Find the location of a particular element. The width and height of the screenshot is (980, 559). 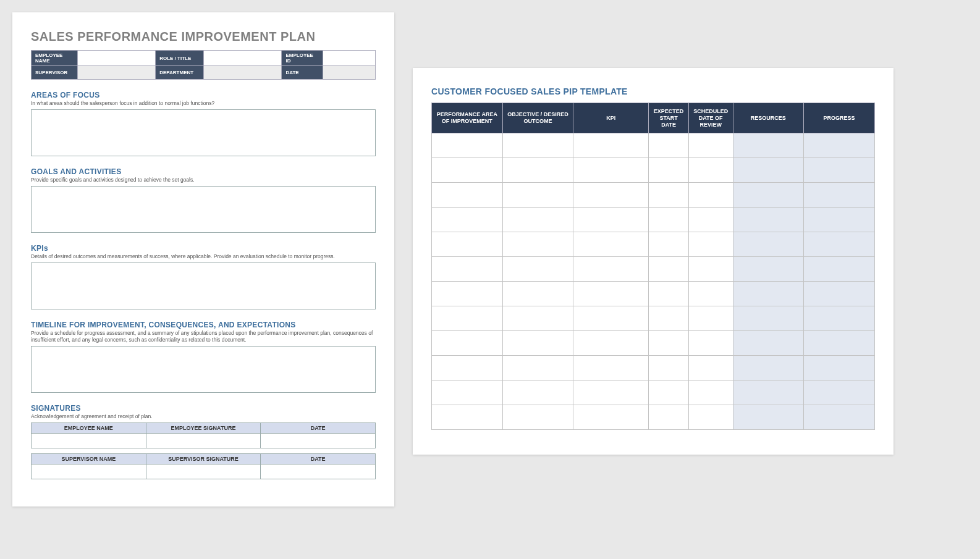

timeline-input is located at coordinates (203, 369).